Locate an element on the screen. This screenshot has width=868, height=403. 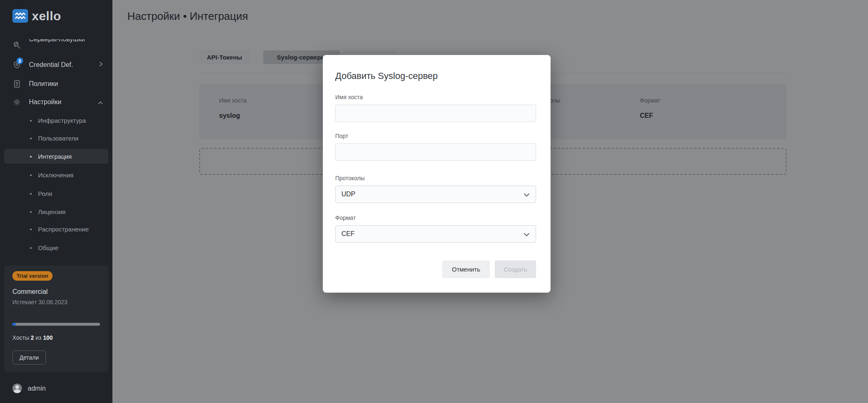
protocols-select: UDP is located at coordinates (436, 194).